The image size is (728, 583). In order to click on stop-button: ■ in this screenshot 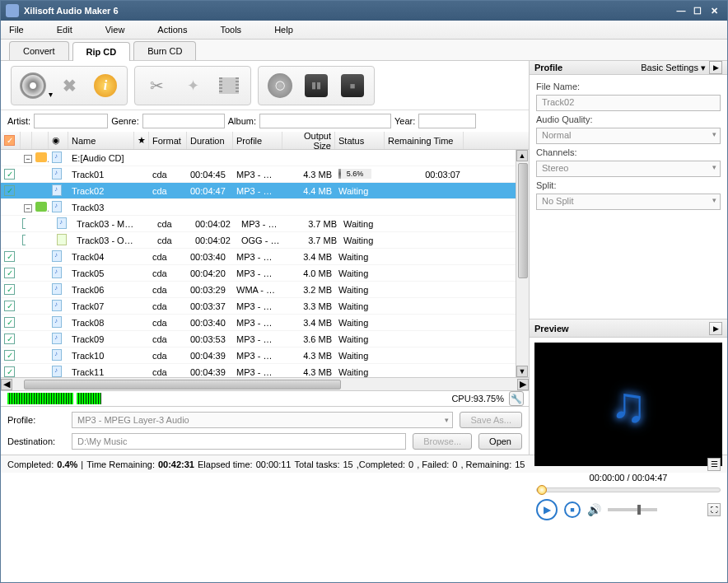, I will do `click(352, 86)`.